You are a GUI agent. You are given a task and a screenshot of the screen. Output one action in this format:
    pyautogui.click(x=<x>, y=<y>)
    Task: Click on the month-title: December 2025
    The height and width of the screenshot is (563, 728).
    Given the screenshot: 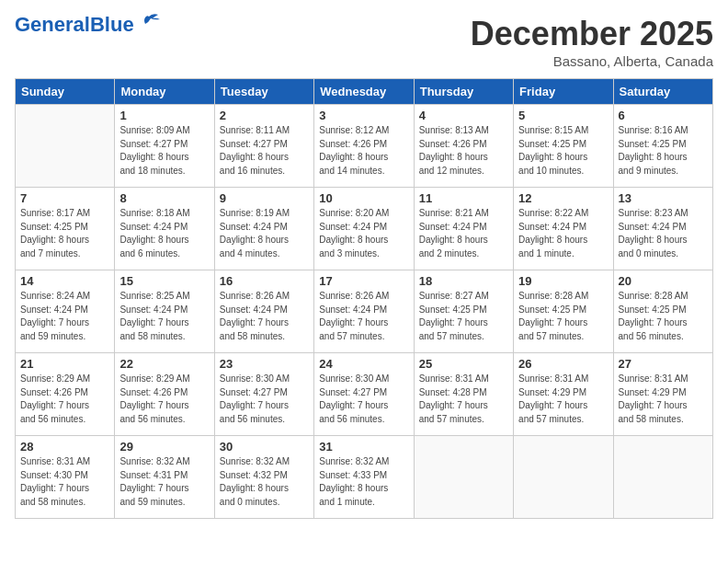 What is the action you would take?
    pyautogui.click(x=592, y=34)
    